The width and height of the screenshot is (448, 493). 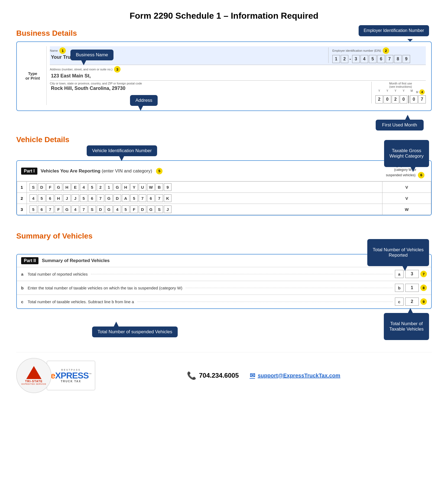 I want to click on footer: TRI-STATE EXPEDITED SERVICE BESTPASS eXP…, so click(x=224, y=373).